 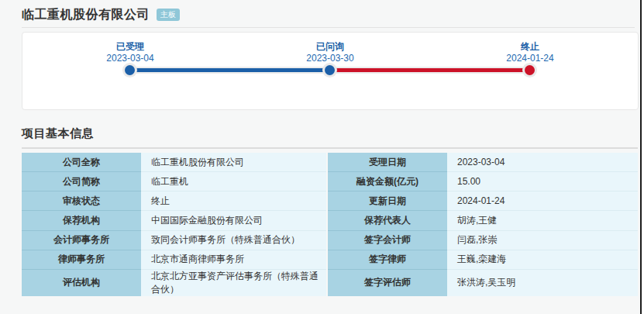 I want to click on info-value-cell: 闫磊,张崇, so click(x=542, y=240).